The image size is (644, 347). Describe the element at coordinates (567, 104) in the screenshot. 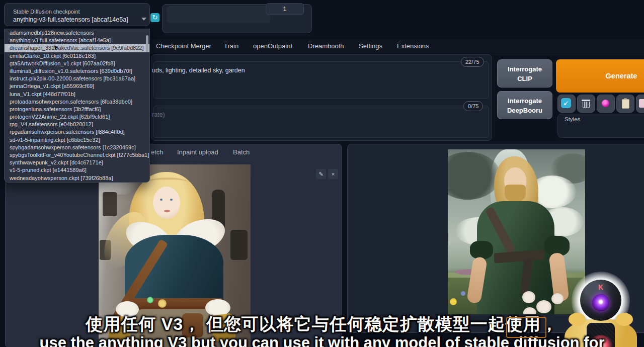

I see `read-params-button: ↙` at that location.